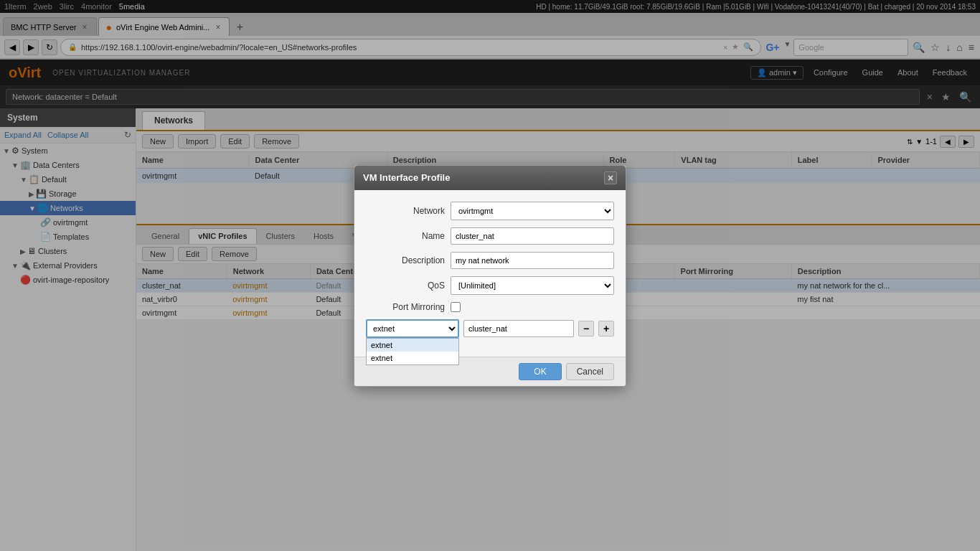 This screenshot has width=980, height=551. I want to click on modal-title: VM Interface Profile, so click(406, 178).